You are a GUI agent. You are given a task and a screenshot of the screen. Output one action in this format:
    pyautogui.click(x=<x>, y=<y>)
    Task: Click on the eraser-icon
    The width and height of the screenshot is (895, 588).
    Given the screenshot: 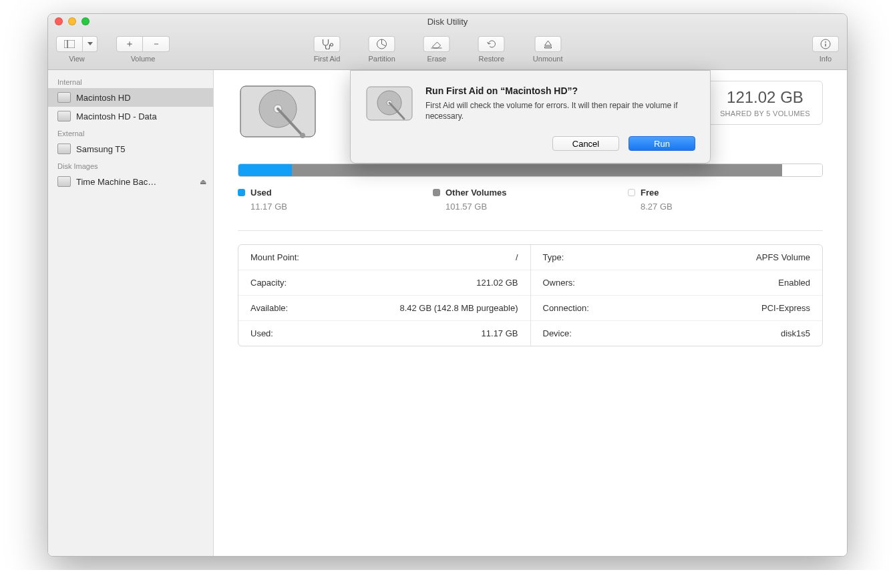 What is the action you would take?
    pyautogui.click(x=437, y=44)
    